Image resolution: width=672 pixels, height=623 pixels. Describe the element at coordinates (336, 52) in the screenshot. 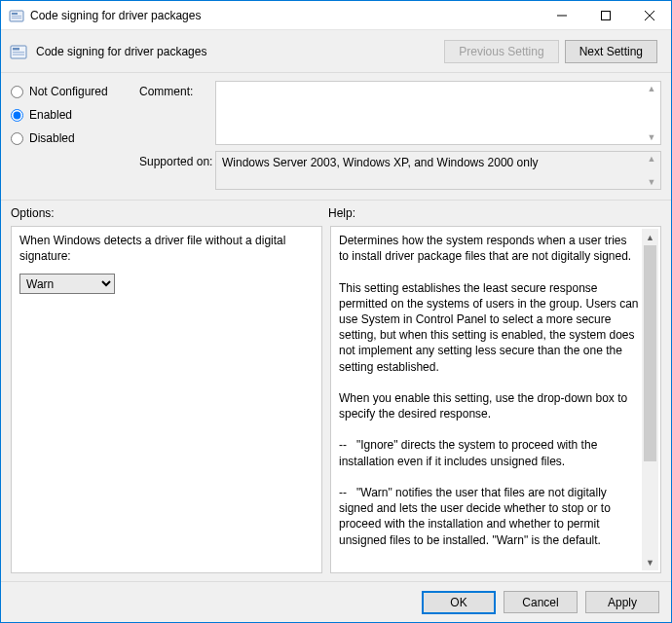

I see `subheader: Code signing for driver packages Previou…` at that location.